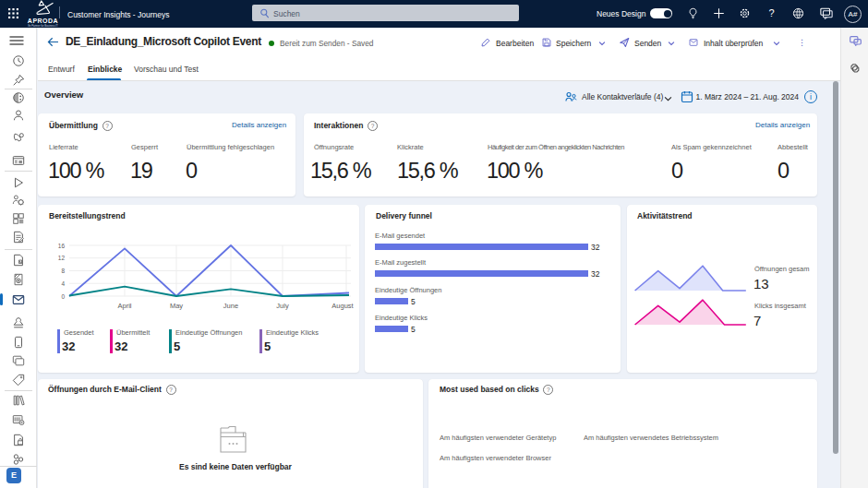 This screenshot has height=488, width=868. I want to click on svg-text: May, so click(176, 306).